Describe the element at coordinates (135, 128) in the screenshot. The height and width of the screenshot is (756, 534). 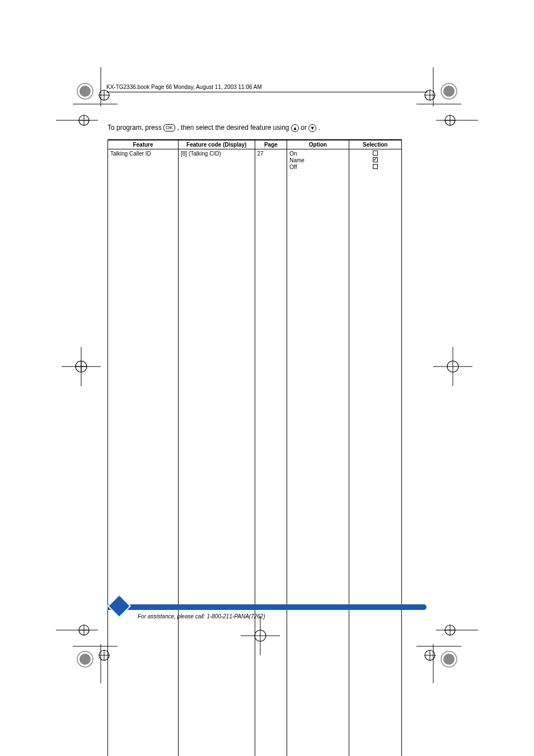
I see `intro-prefix: To program, press` at that location.